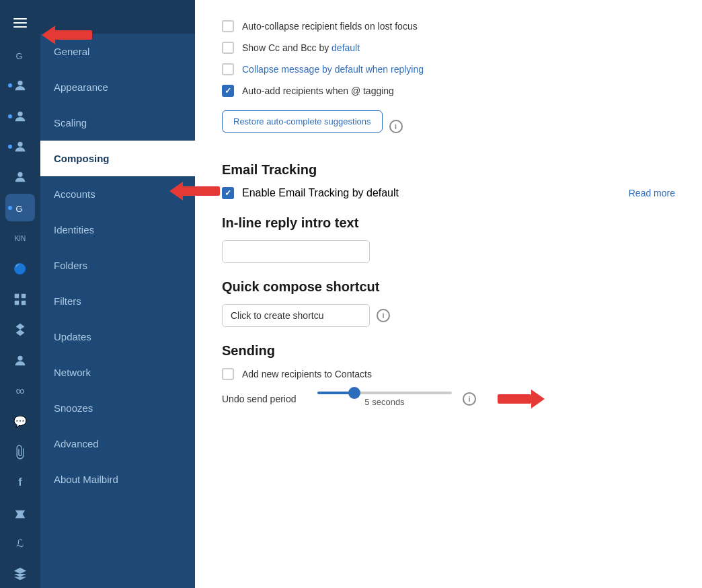 The height and width of the screenshot is (588, 702). What do you see at coordinates (118, 479) in the screenshot?
I see `nav-item-about: About Mailbird` at bounding box center [118, 479].